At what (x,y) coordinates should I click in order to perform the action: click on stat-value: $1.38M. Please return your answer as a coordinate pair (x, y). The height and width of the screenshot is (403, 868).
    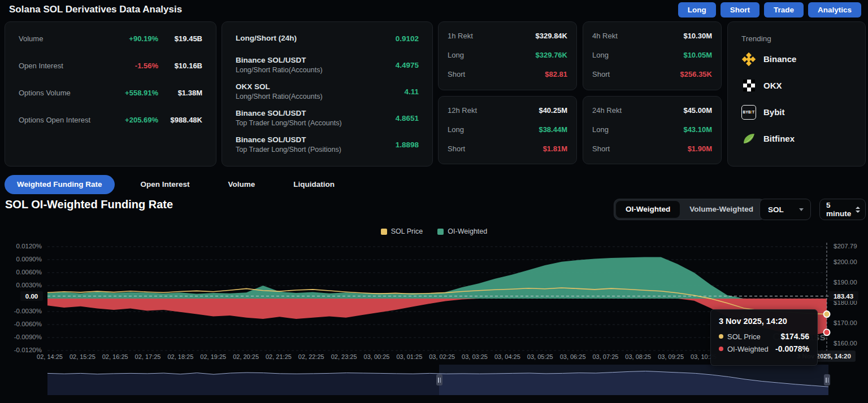
    Looking at the image, I should click on (180, 93).